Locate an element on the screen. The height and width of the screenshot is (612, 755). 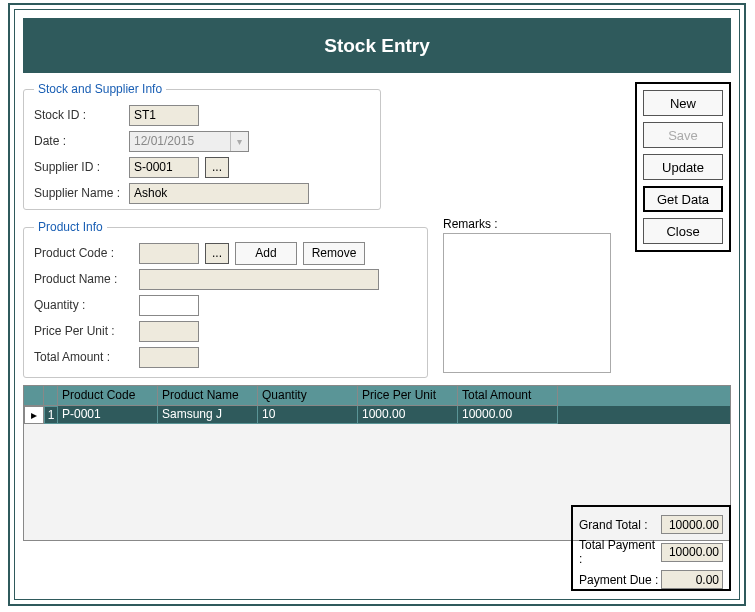
supplier-id-label: Supplier ID : is located at coordinates (82, 167).